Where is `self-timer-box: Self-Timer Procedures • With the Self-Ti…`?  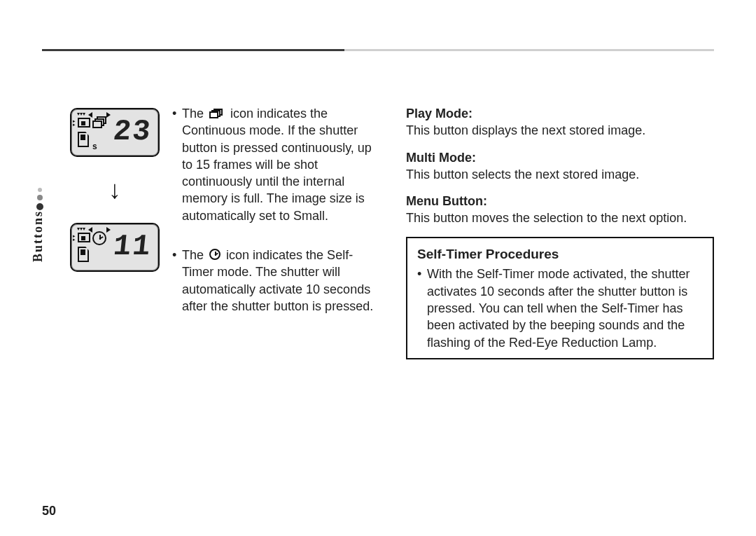 self-timer-box: Self-Timer Procedures • With the Self-Ti… is located at coordinates (560, 298).